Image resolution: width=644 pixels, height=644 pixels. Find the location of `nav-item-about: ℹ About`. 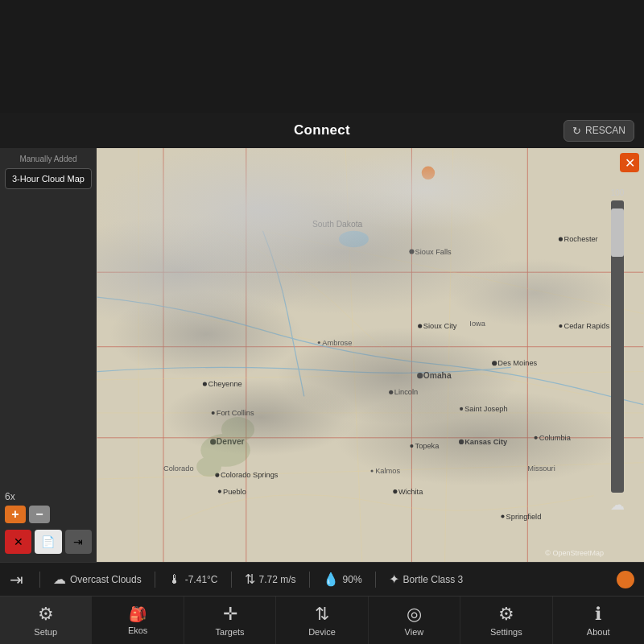

nav-item-about: ℹ About is located at coordinates (599, 620).